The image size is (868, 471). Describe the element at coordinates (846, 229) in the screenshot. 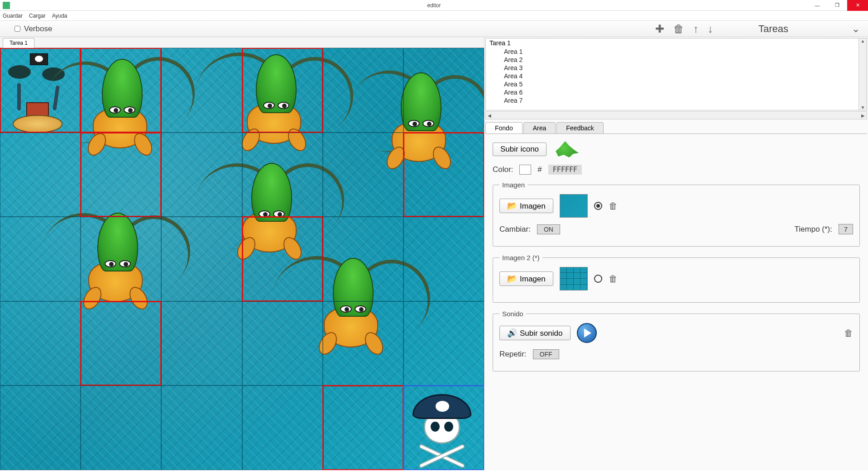

I see `tiempo-field: 7` at that location.